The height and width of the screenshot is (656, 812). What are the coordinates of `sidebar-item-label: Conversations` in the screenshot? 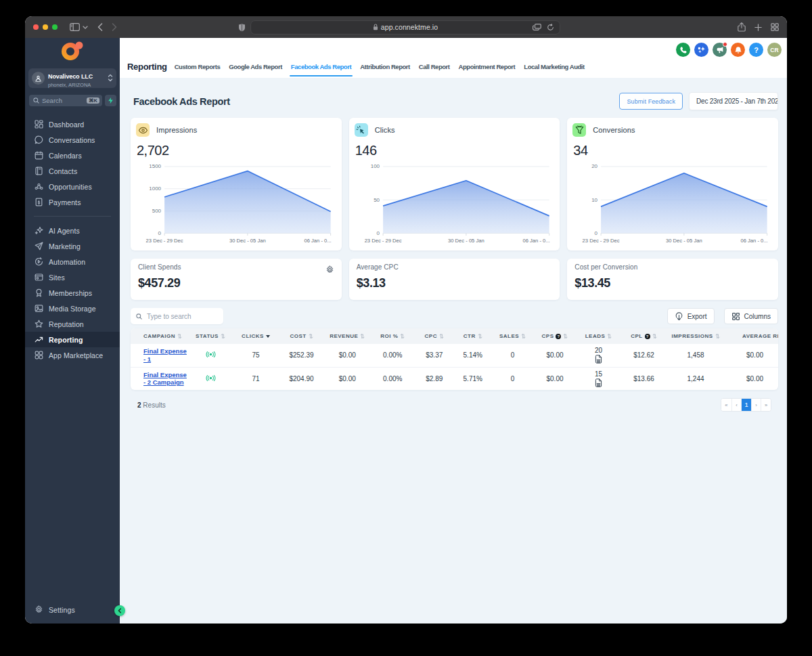 It's located at (72, 140).